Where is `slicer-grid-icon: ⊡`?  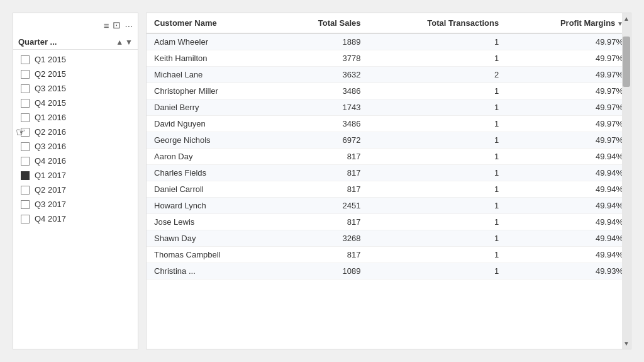
slicer-grid-icon: ⊡ is located at coordinates (117, 25).